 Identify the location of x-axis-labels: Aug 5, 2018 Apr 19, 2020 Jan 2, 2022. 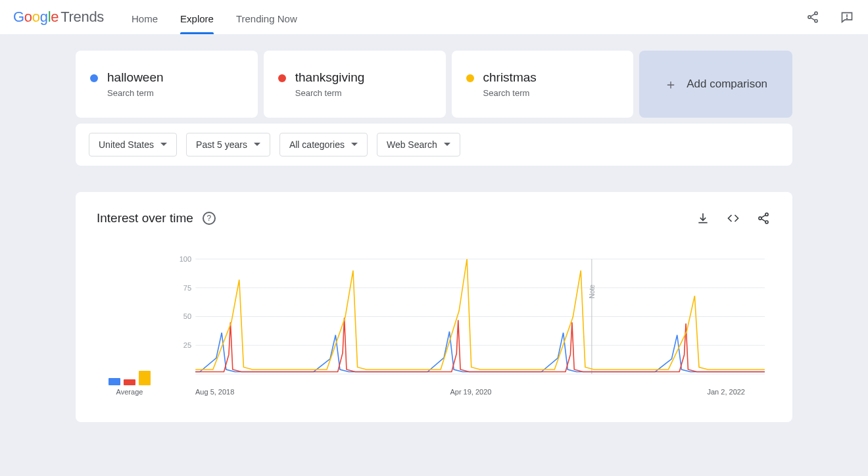
(473, 390).